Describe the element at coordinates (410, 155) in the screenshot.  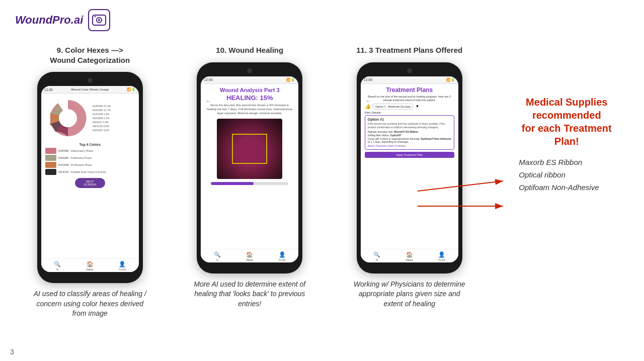
I see `apply-btn: Apply Treatment Plan` at that location.